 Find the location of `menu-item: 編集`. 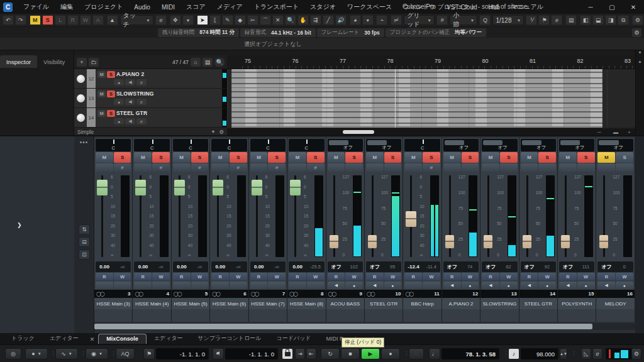

menu-item: 編集 is located at coordinates (67, 7).